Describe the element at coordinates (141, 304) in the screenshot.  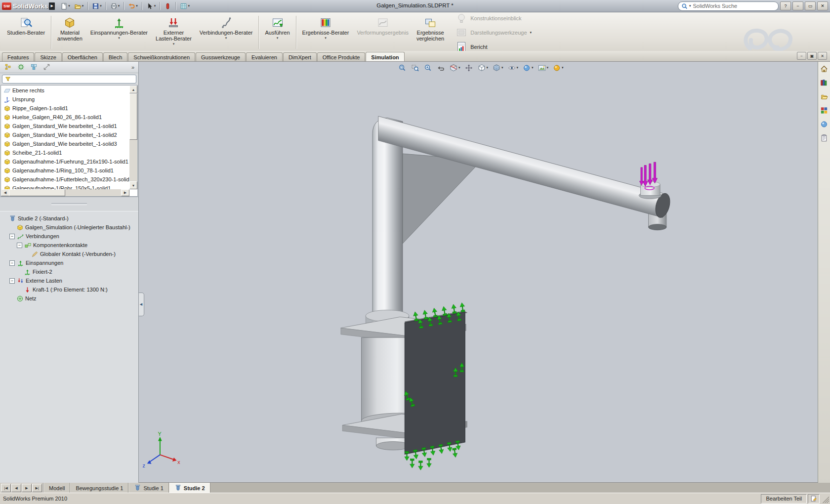
I see `panel-collapse-handle: ◀` at that location.